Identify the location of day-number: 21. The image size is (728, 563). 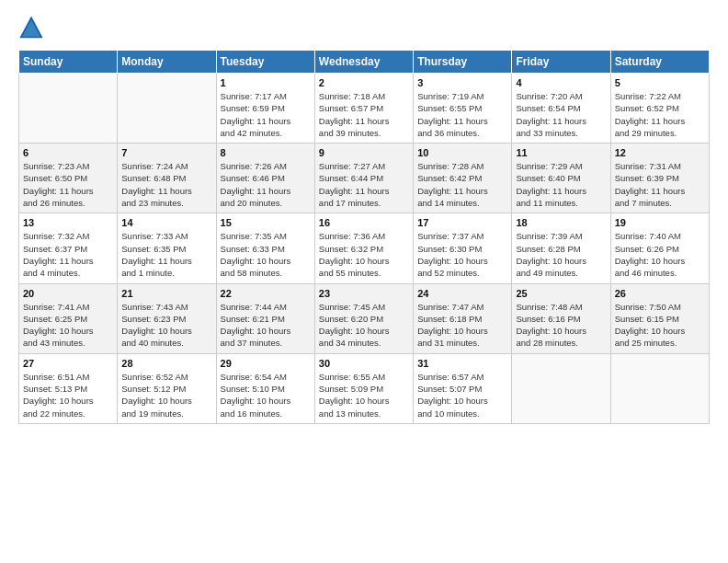
(166, 293).